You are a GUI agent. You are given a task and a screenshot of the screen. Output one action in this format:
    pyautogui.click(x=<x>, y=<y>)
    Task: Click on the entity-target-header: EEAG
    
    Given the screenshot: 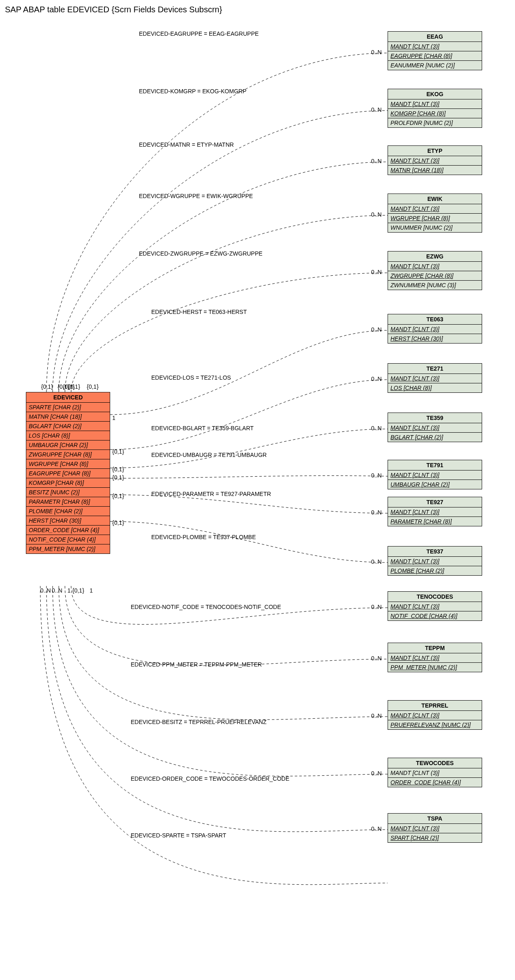 What is the action you would take?
    pyautogui.click(x=435, y=37)
    